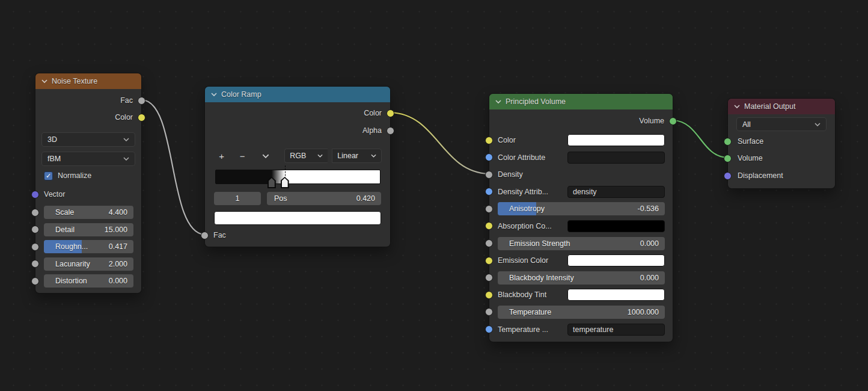 This screenshot has height=391, width=868. I want to click on wire-volume-to-output-volume, so click(700, 139).